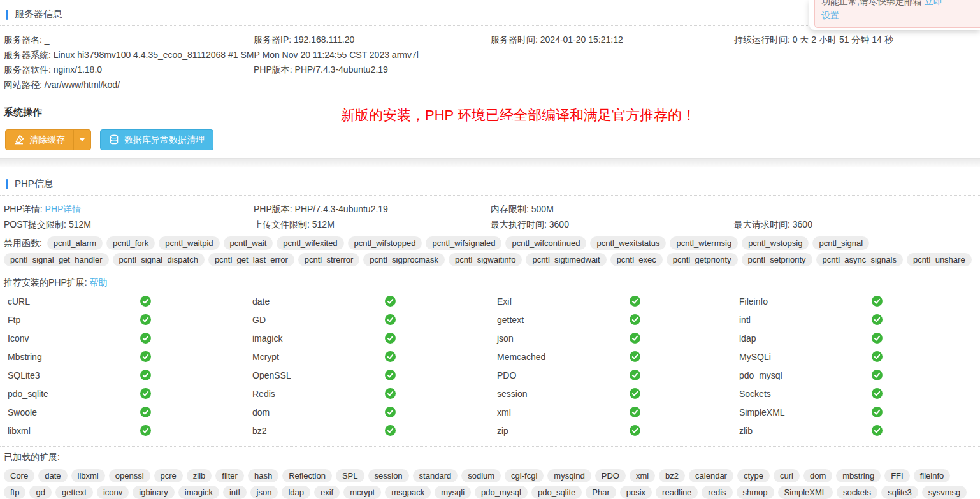 The image size is (980, 499). Describe the element at coordinates (199, 475) in the screenshot. I see `loaded-extension-tag: zlib` at that location.